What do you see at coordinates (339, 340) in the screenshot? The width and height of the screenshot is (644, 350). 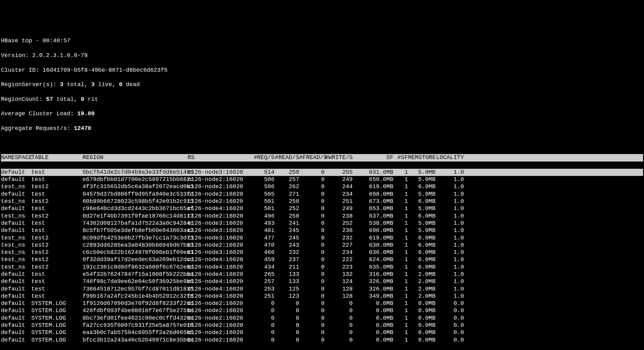 I see `cell-writes: 0` at bounding box center [339, 340].